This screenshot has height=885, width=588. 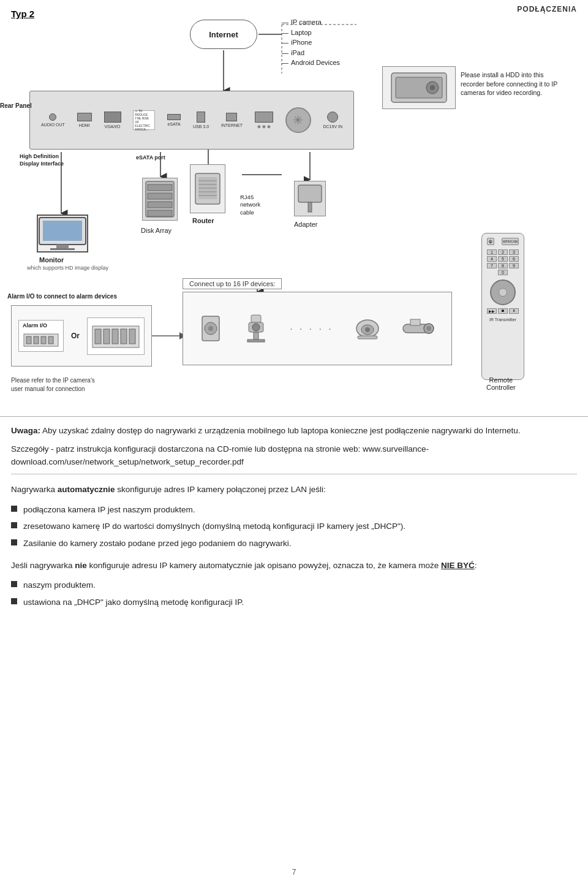 What do you see at coordinates (368, 329) in the screenshot?
I see `ip-device-dome` at bounding box center [368, 329].